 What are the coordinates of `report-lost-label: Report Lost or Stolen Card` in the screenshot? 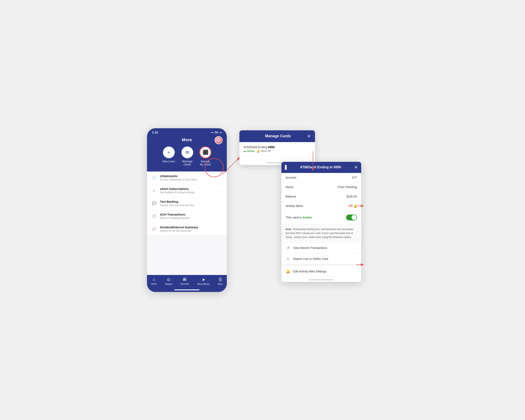 It's located at (323, 259).